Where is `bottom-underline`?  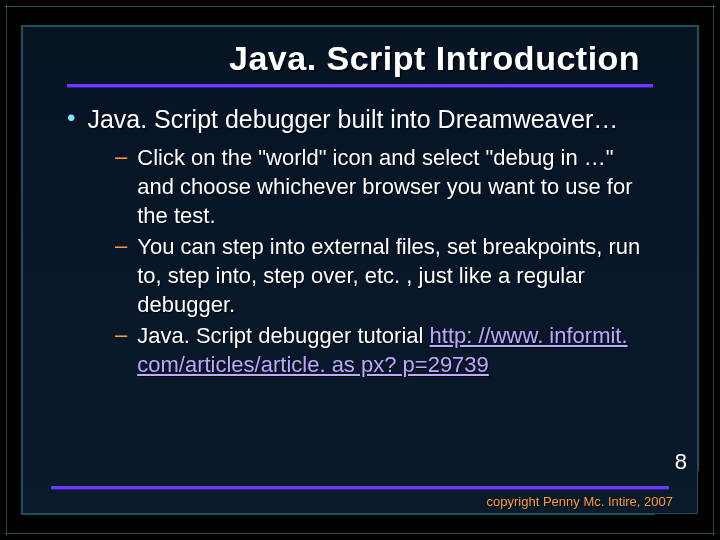
bottom-underline is located at coordinates (360, 488).